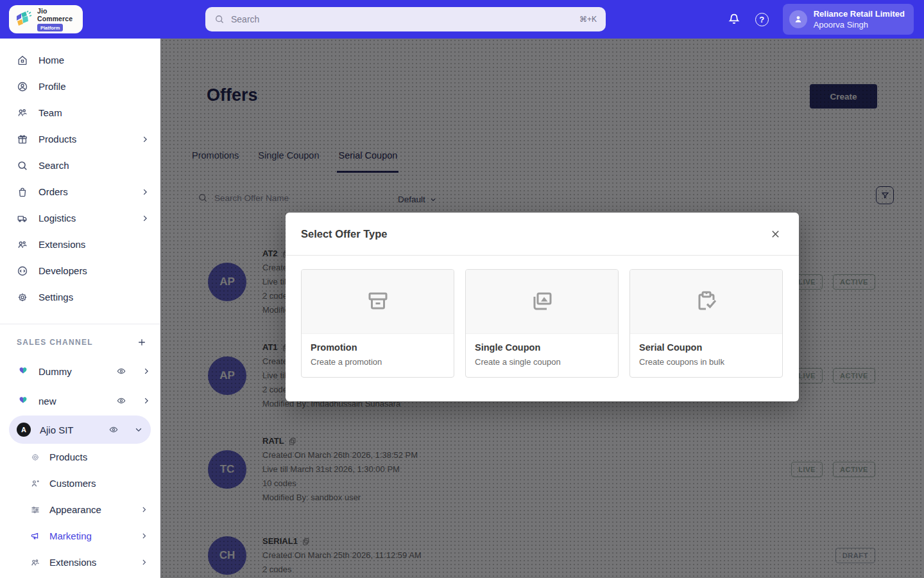  Describe the element at coordinates (80, 430) in the screenshot. I see `sales-channel-ajio-sit: A Ajio SIT` at that location.